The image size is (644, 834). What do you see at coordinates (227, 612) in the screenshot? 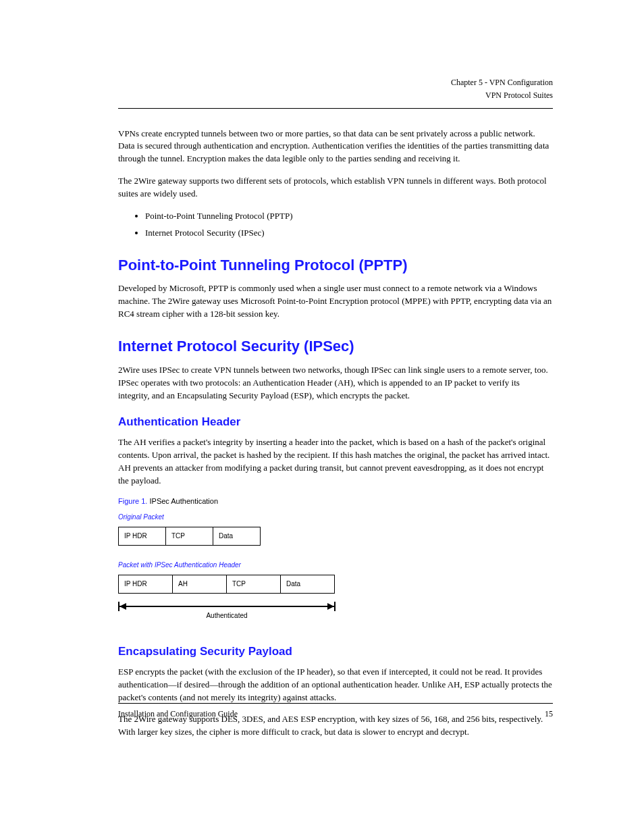
I see `authenticated-span: Authenticated` at bounding box center [227, 612].